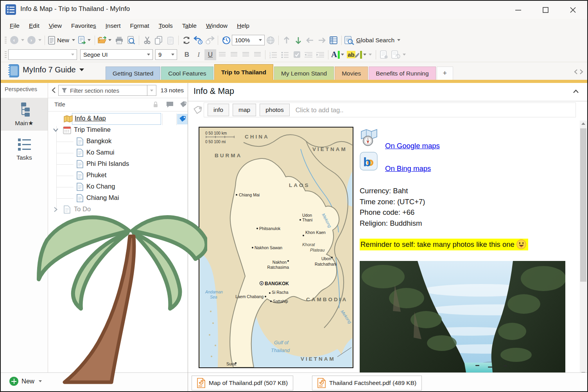 Image resolution: width=588 pixels, height=392 pixels. Describe the element at coordinates (56, 26) in the screenshot. I see `menu-view: View` at that location.